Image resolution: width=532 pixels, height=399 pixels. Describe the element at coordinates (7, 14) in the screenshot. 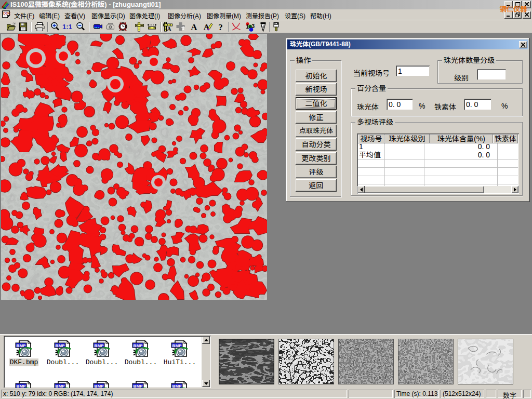

I see `svg-text: DOC` at that location.